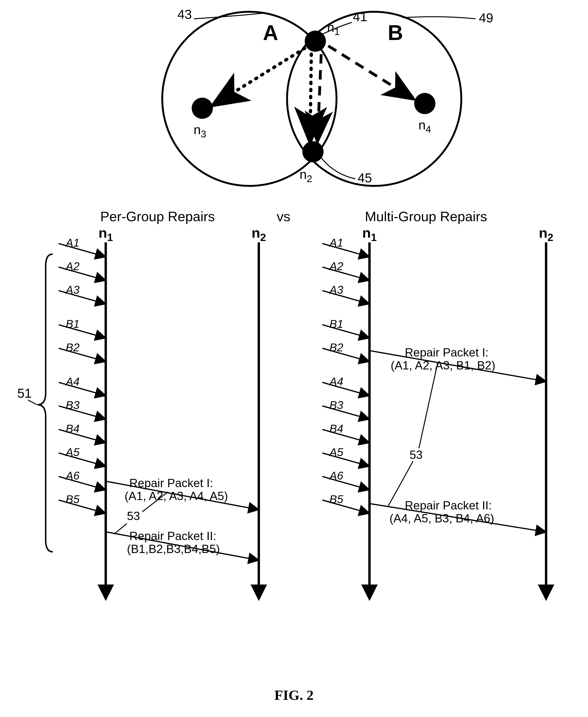  I want to click on venn-label-b: B, so click(395, 32).